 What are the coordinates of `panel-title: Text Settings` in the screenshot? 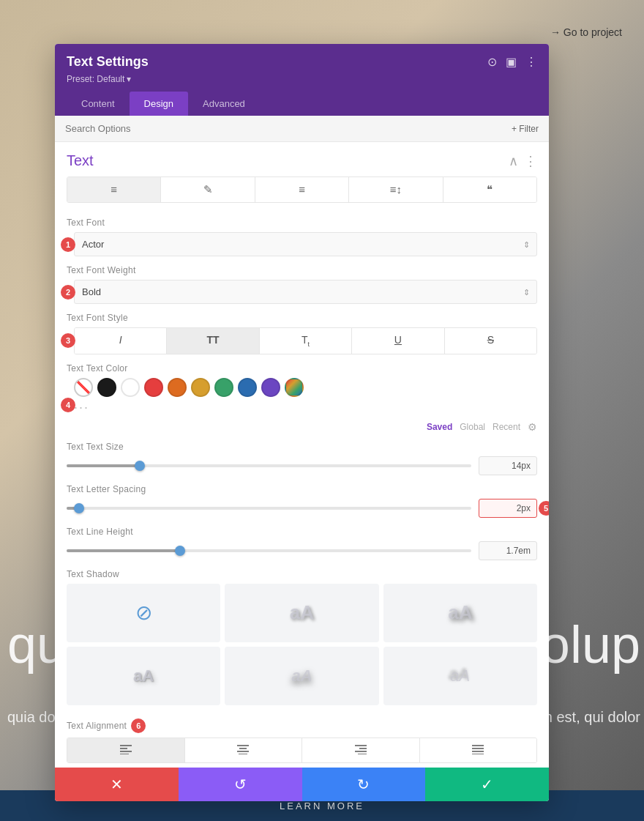 It's located at (108, 62).